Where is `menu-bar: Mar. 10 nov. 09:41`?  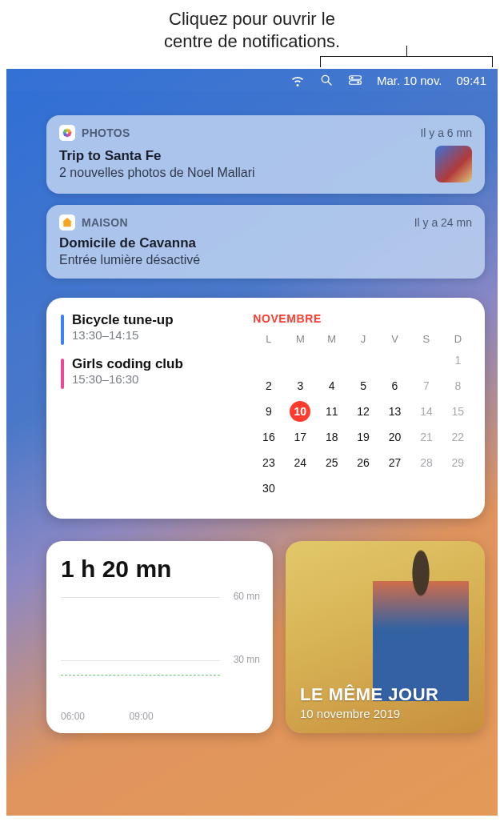 menu-bar: Mar. 10 nov. 09:41 is located at coordinates (252, 80).